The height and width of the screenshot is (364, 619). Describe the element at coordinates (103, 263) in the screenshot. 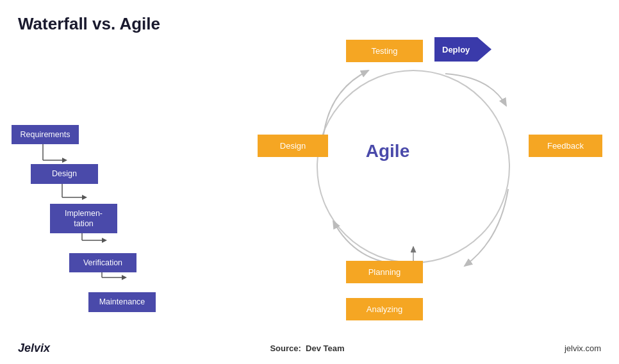

I see `wf-box-verification: Verification` at that location.